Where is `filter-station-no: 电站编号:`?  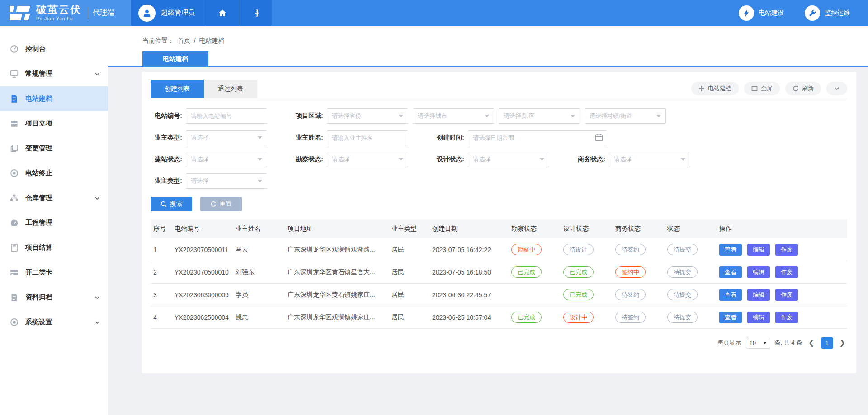
filter-station-no: 电站编号: is located at coordinates (209, 116).